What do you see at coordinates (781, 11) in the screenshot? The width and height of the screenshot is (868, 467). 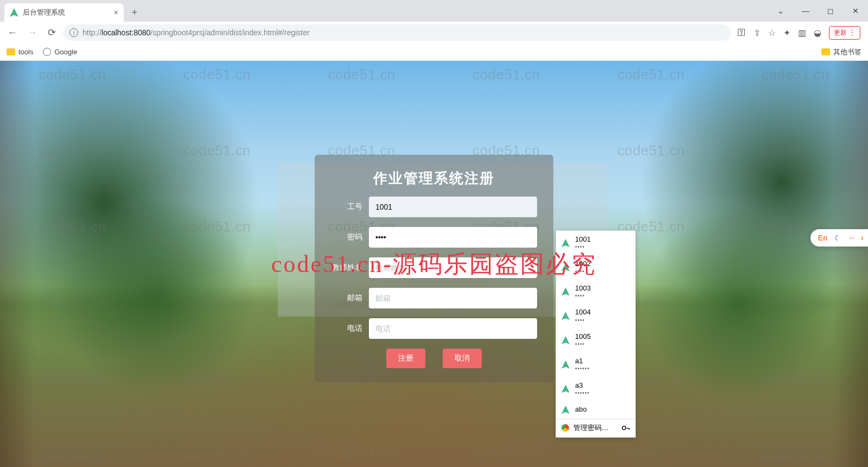 I see `window-dropdown-icon: ⌄` at bounding box center [781, 11].